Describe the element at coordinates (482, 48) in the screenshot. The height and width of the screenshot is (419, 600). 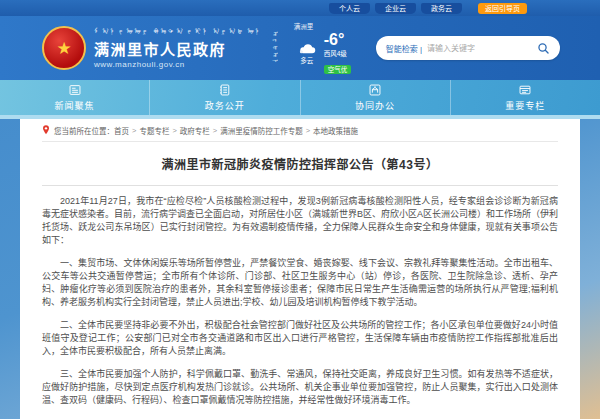
I see `search-input` at that location.